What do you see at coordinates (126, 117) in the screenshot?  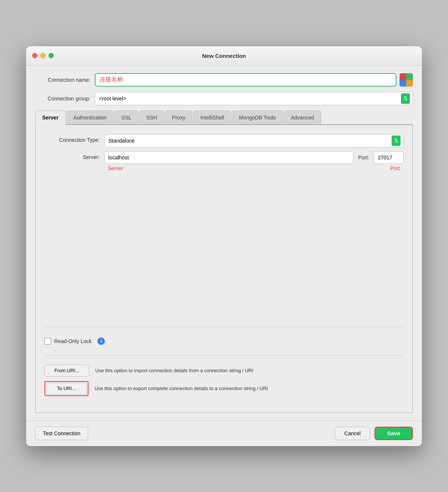 I see `tab-ssl: SSL` at bounding box center [126, 117].